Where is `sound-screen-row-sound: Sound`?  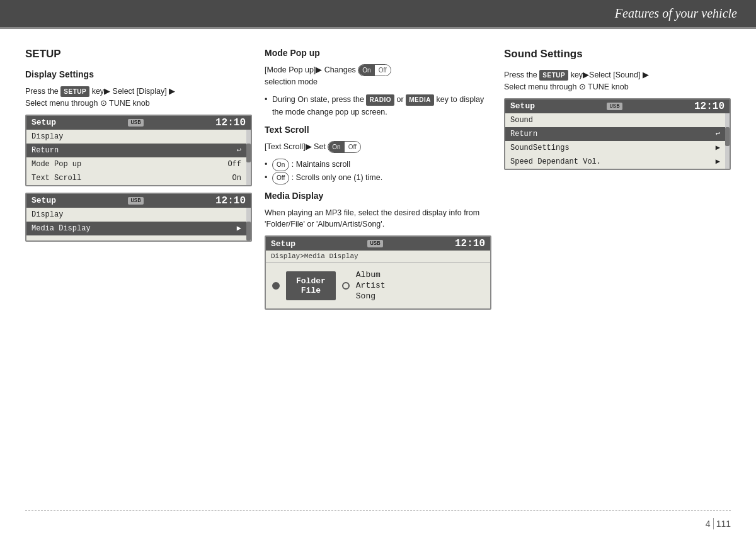 sound-screen-row-sound: Sound is located at coordinates (615, 120).